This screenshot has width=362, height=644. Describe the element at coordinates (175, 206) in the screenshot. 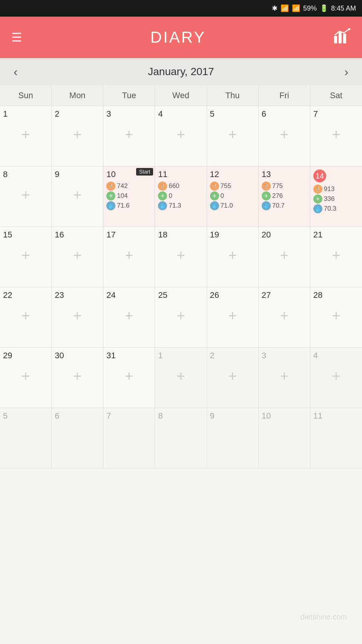

I see `weight-value: 71.3` at that location.